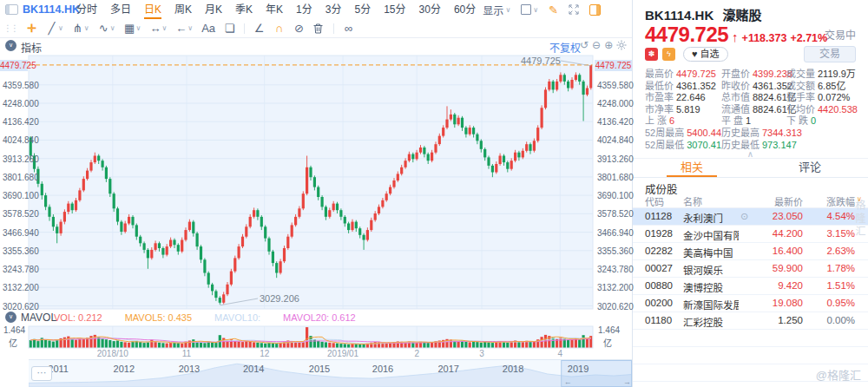 This screenshot has height=387, width=868. I want to click on col-code: 代码, so click(654, 201).